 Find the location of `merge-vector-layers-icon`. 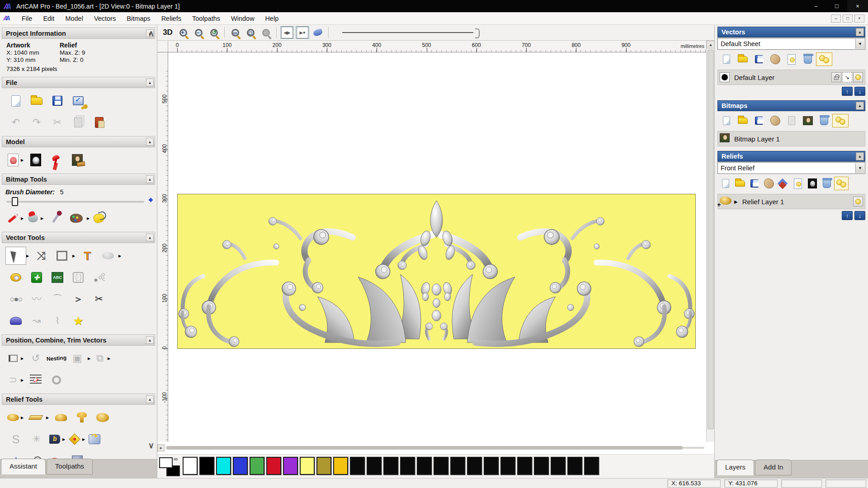

merge-vector-layers-icon is located at coordinates (775, 59).